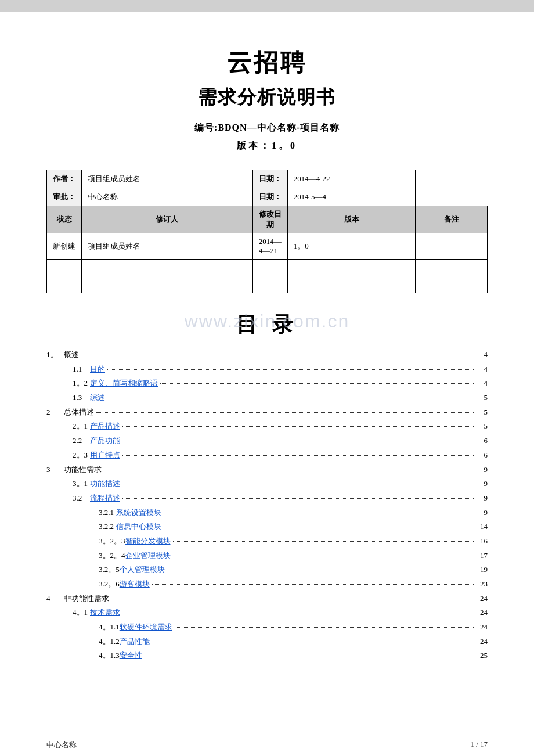 The image size is (534, 756). Describe the element at coordinates (139, 527) in the screenshot. I see `toc-link-3-2-2: 信息中心模块` at that location.